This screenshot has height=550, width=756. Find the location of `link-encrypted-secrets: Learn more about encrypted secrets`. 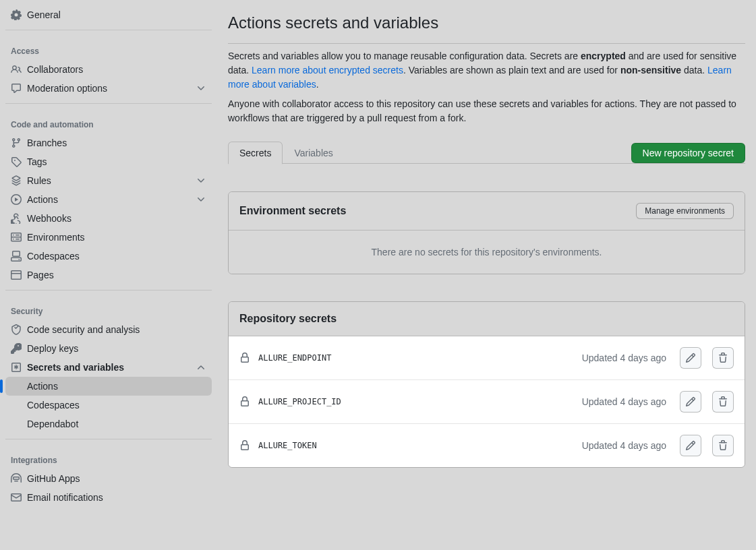

link-encrypted-secrets: Learn more about encrypted secrets is located at coordinates (328, 70).